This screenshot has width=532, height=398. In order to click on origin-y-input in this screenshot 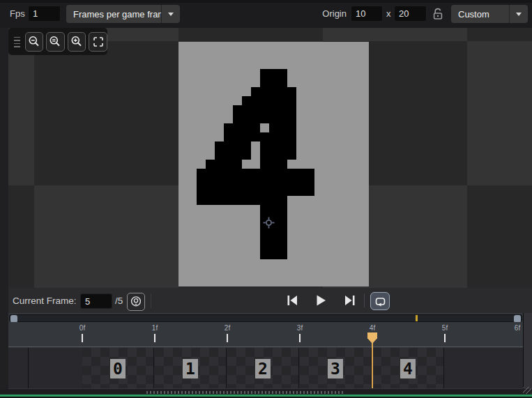, I will do `click(410, 14)`.